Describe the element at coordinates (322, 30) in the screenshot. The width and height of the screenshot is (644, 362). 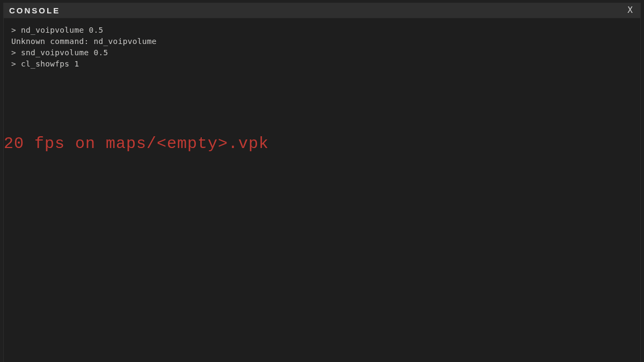
I see `console-line: > nd_voipvolume 0.5` at that location.